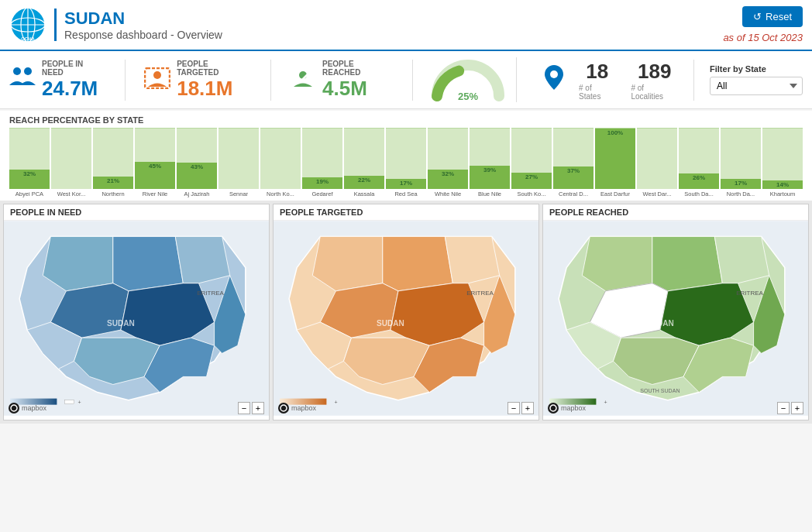 The height and width of the screenshot is (532, 812). Describe the element at coordinates (138, 25) in the screenshot. I see `header-text: SUDAN Response dashboard - Overview` at that location.